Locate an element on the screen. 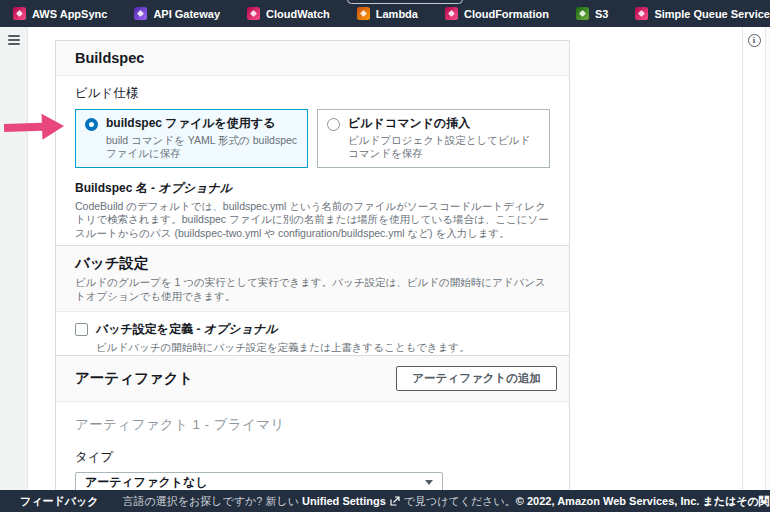 This screenshot has width=770, height=512. browser-popup-remnant is located at coordinates (405, 2).